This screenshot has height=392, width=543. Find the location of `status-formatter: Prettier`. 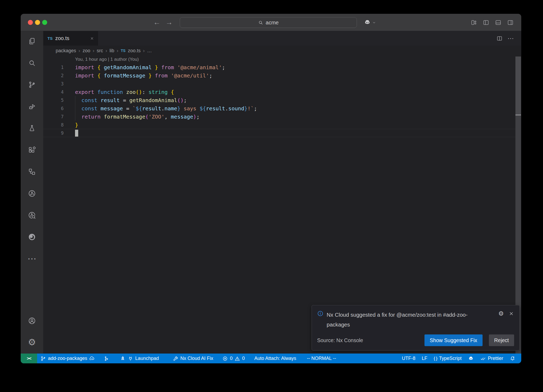

status-formatter: Prettier is located at coordinates (492, 359).